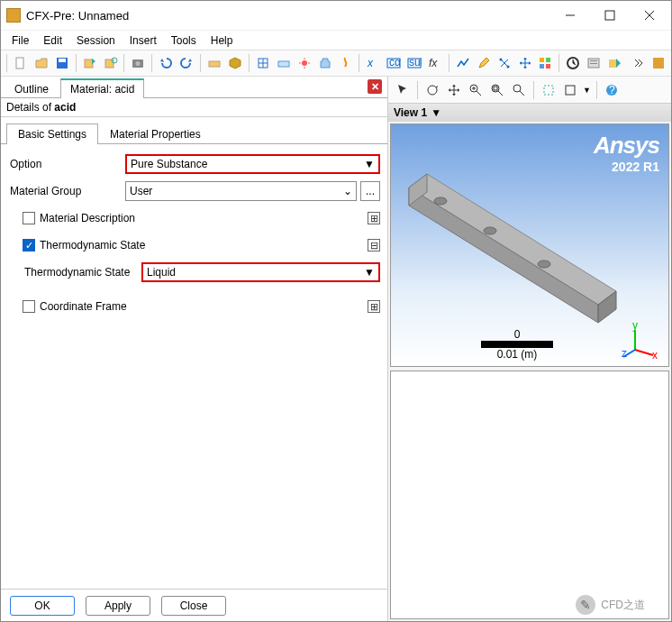 The width and height of the screenshot is (672, 622). What do you see at coordinates (195, 605) in the screenshot?
I see `button-bar: OK Apply Close` at bounding box center [195, 605].